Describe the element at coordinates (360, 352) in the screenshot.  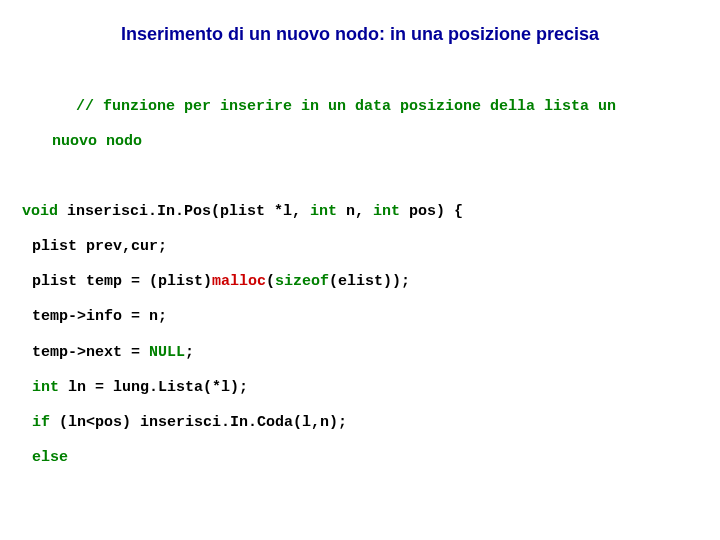
I see `code-line-5: temp->next = NULL;` at that location.